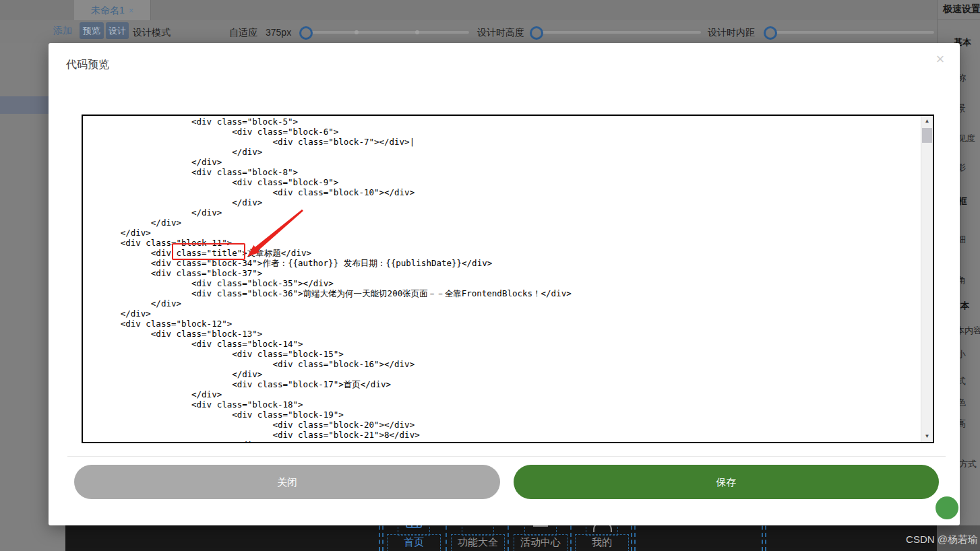  Describe the element at coordinates (927, 121) in the screenshot. I see `scroll-up-icon: ▲` at that location.